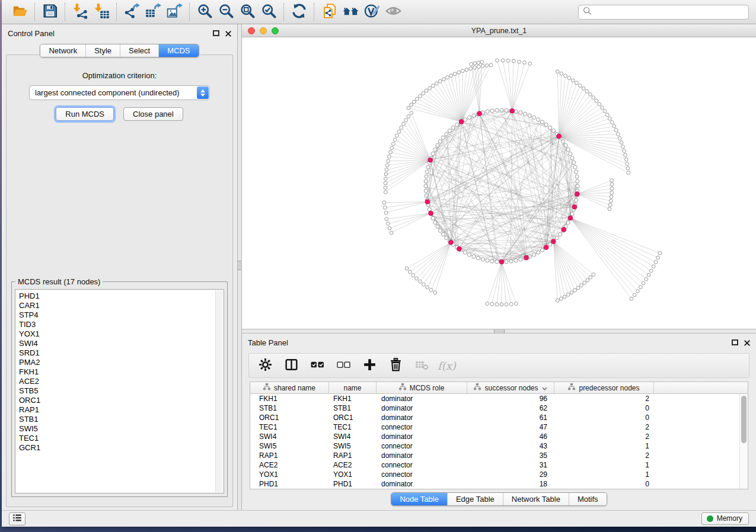  I want to click on eye-button, so click(393, 12).